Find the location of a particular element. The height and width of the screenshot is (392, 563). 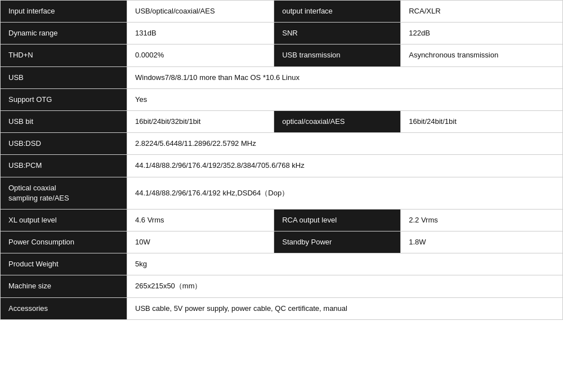

row-label: USB is located at coordinates (64, 78).